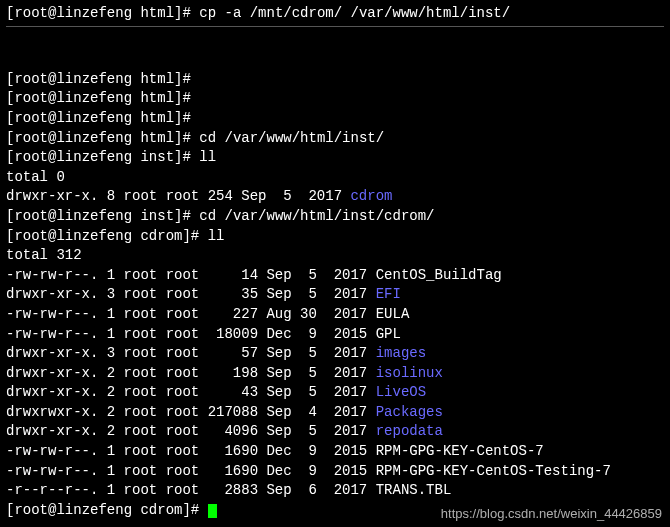 This screenshot has height=527, width=670. What do you see at coordinates (335, 99) in the screenshot?
I see `cmd-line-3: [root@linzefeng html]#` at bounding box center [335, 99].